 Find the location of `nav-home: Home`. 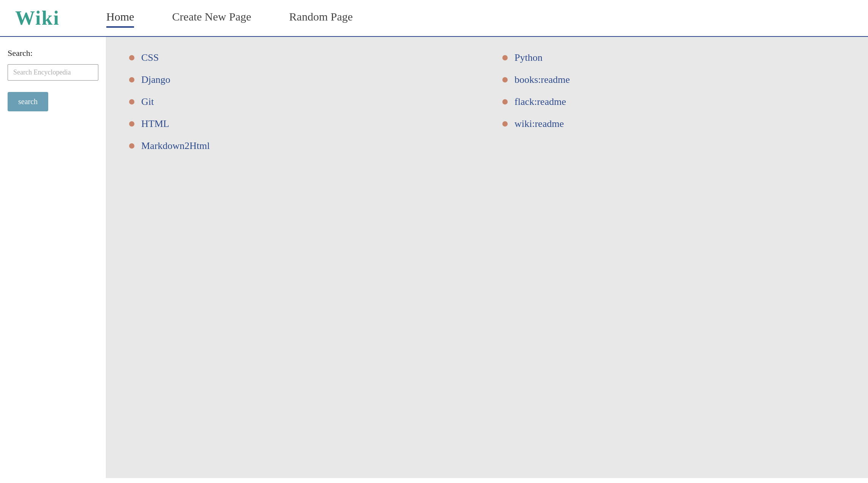

nav-home: Home is located at coordinates (120, 18).